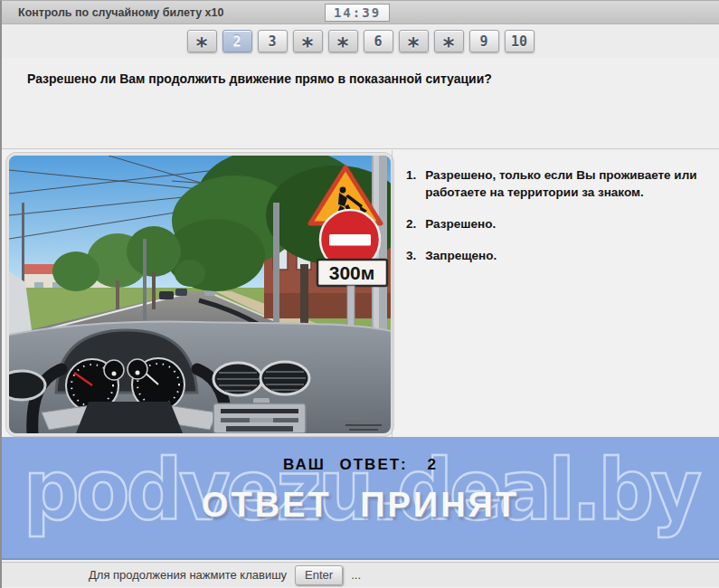  I want to click on tab-question-5: *, so click(344, 42).